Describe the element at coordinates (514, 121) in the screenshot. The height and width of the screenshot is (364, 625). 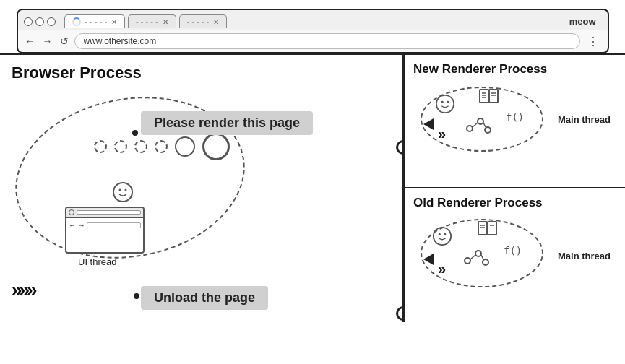
I see `new-renderer-box: New Renderer Process` at that location.